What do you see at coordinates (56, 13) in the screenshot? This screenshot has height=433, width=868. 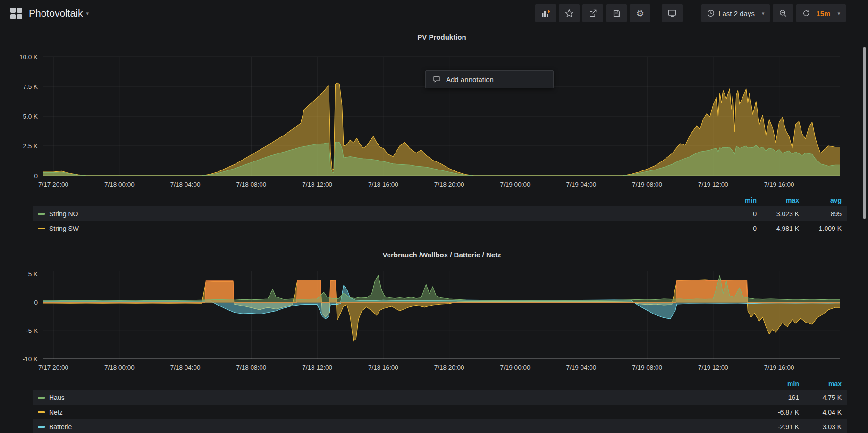 I see `dashboard-title: Photovoltaik` at bounding box center [56, 13].